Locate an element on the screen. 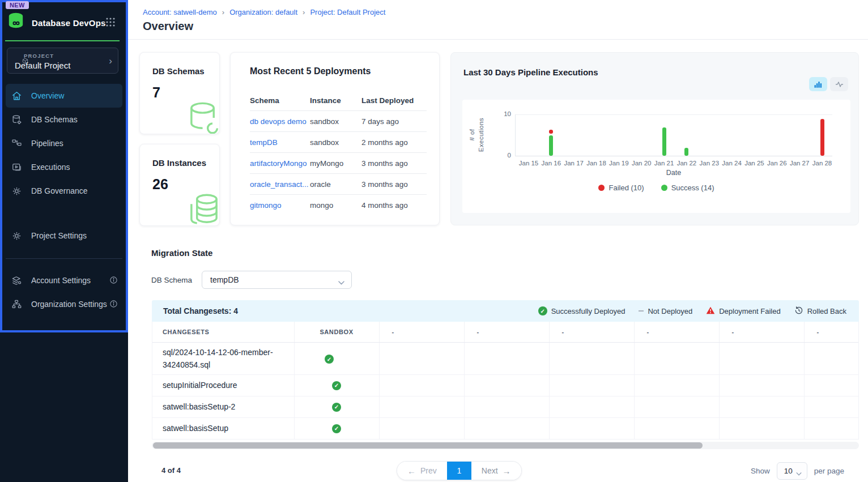  sidebar-item-account-settings: Account Settings is located at coordinates (64, 280).